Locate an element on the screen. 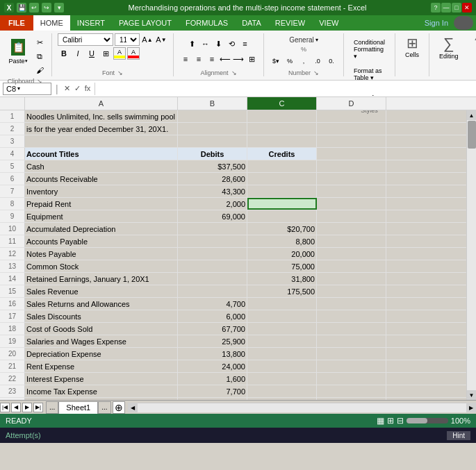 The height and width of the screenshot is (470, 476). col-header-d: D is located at coordinates (352, 103).